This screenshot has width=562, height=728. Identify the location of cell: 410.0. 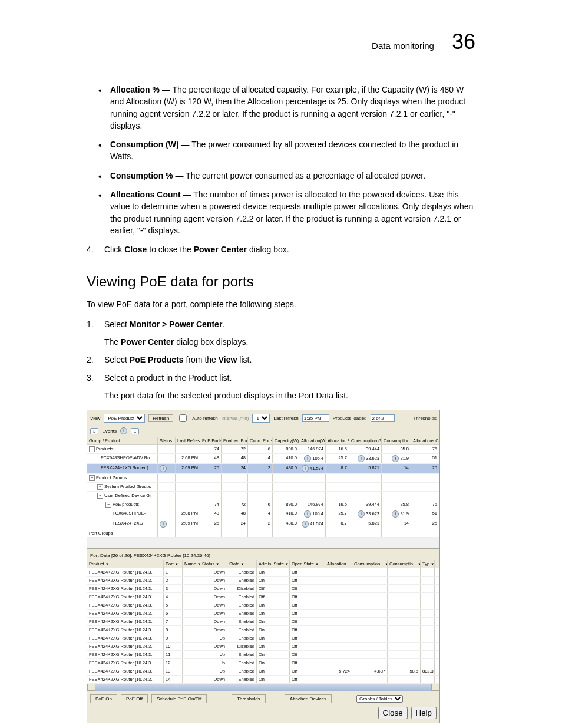
(286, 459).